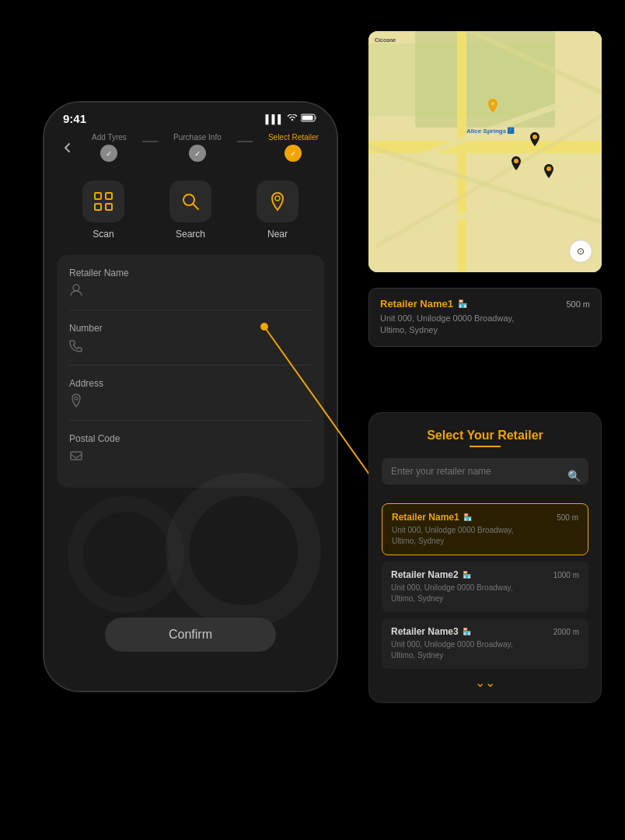  Describe the element at coordinates (190, 402) in the screenshot. I see `address-icon` at that location.